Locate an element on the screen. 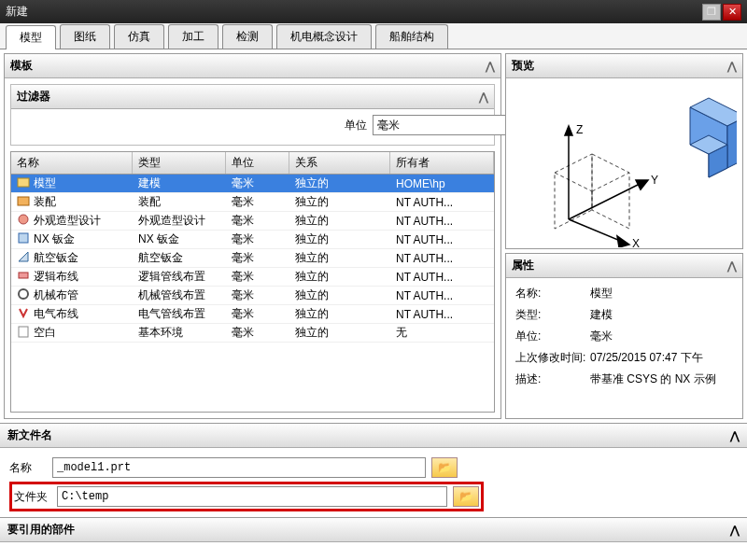  tab-inspection: 检测 is located at coordinates (247, 36).